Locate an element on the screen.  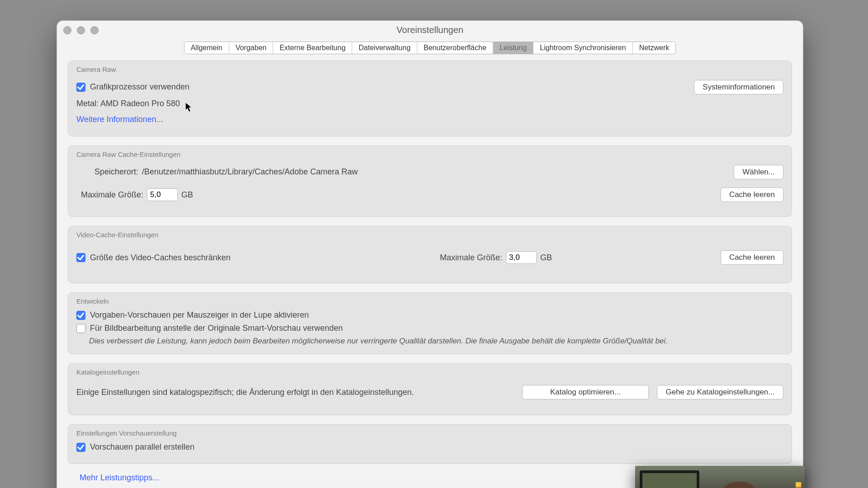
tab-benutzeroberflaeche: Benutzeroberfläche is located at coordinates (455, 48).